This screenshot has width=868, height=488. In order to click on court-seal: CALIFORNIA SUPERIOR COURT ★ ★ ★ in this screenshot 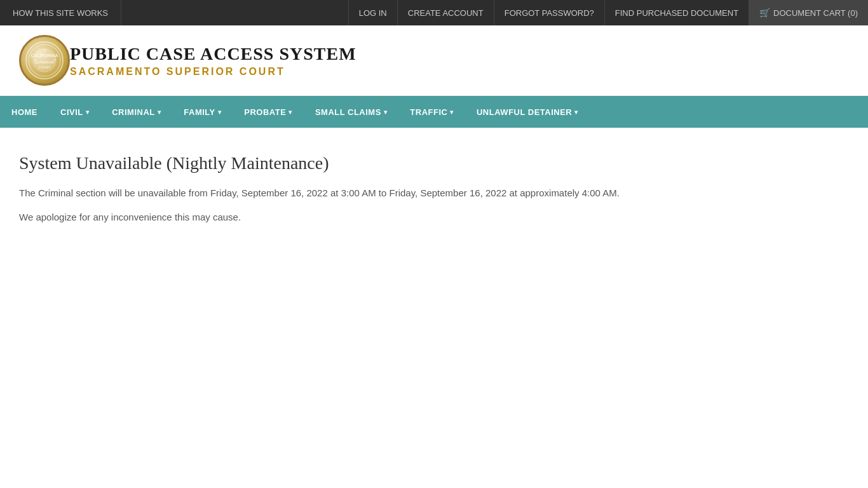, I will do `click(44, 60)`.